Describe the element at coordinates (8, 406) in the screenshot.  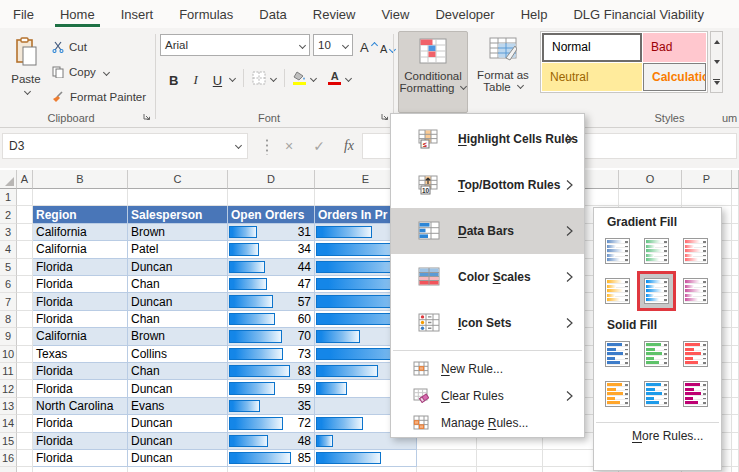
I see `row-header-13: 13` at that location.